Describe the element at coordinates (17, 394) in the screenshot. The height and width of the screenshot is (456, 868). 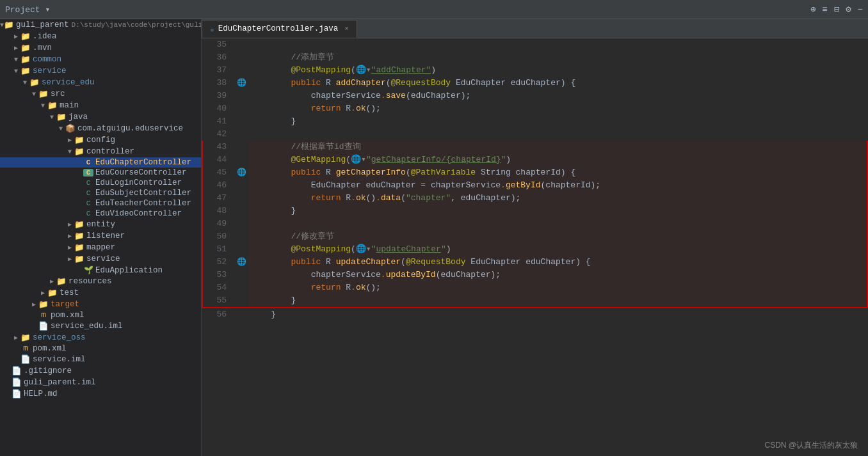
I see `md-icon: 📄` at that location.